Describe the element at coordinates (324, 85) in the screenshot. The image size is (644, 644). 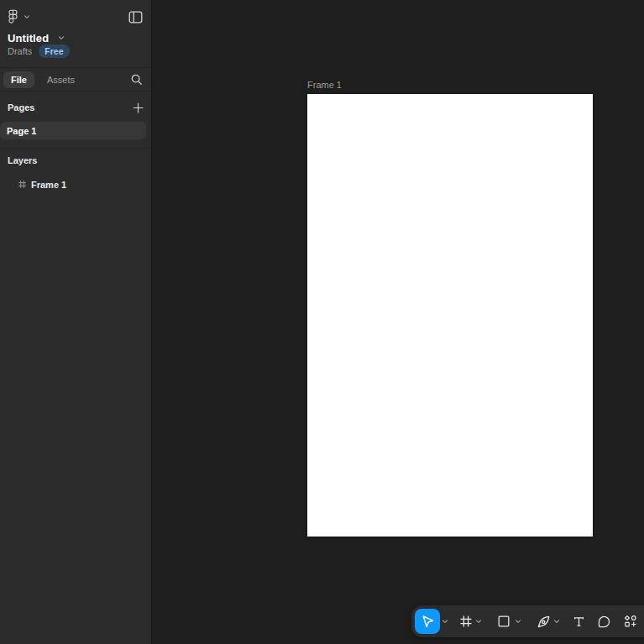
I see `canvas-frame-label: Frame 1` at that location.